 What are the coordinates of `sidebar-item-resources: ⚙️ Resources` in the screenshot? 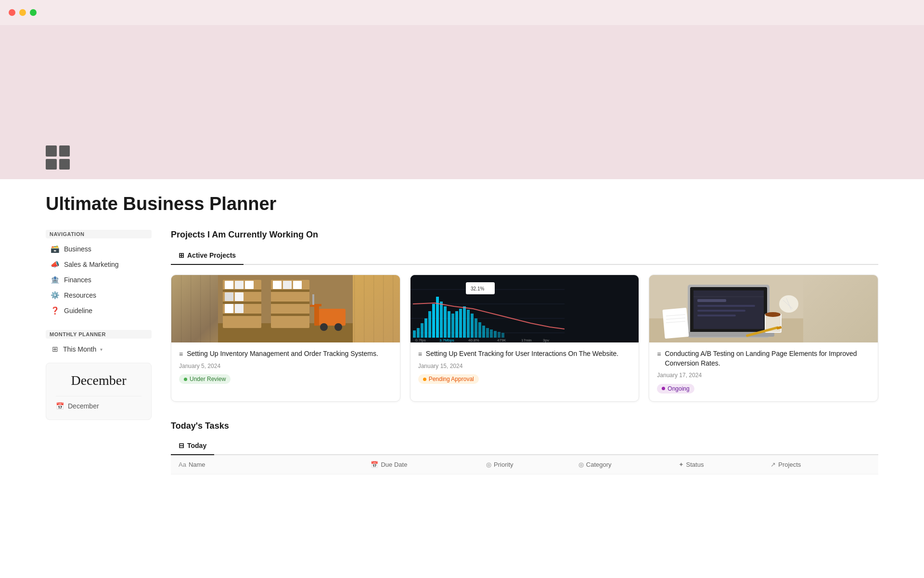 It's located at (99, 295).